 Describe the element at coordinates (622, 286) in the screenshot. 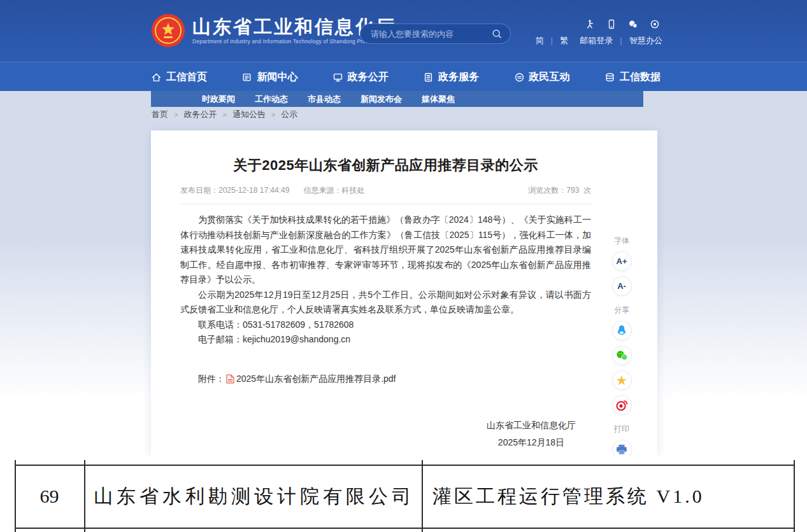

I see `font-decrease-button: A-` at that location.